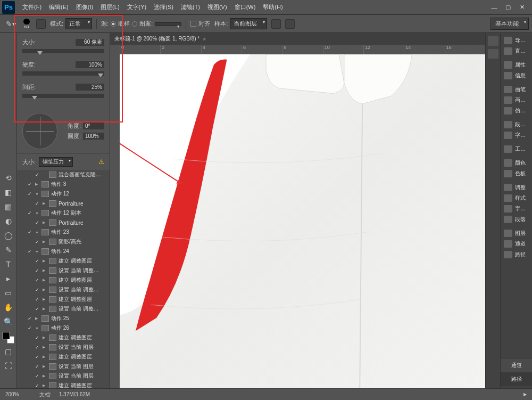 This screenshot has width=532, height=400. Describe the element at coordinates (63, 213) in the screenshot. I see `action-row: ✓▼动作 12 副本` at that location.